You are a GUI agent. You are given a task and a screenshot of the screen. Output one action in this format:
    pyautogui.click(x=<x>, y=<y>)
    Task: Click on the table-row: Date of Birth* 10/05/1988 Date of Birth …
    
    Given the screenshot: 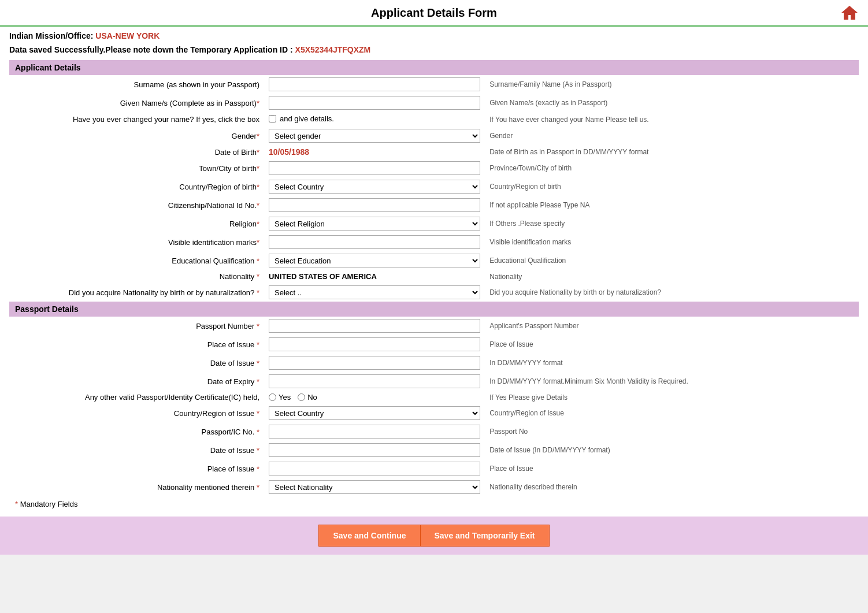 What is the action you would take?
    pyautogui.click(x=434, y=152)
    